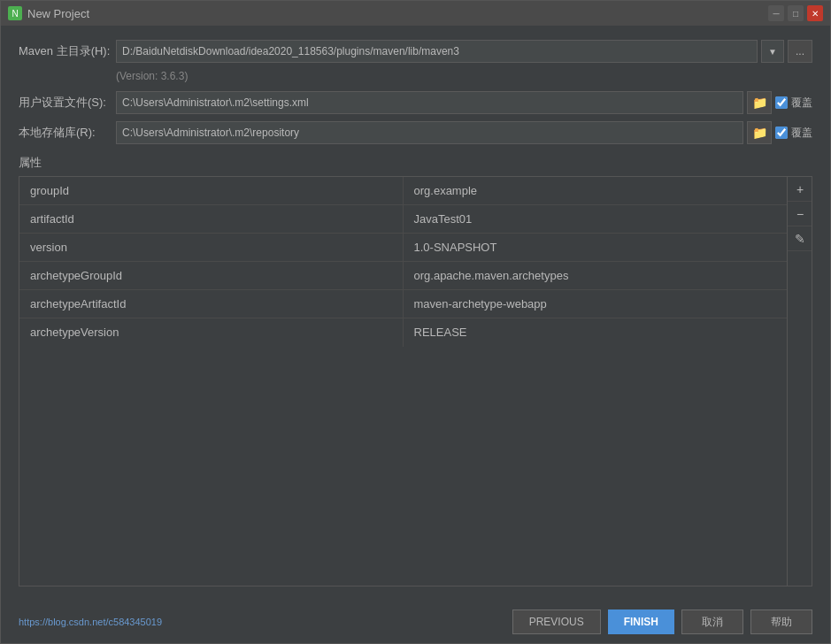  I want to click on maven-home-dots-button: ..., so click(800, 51).